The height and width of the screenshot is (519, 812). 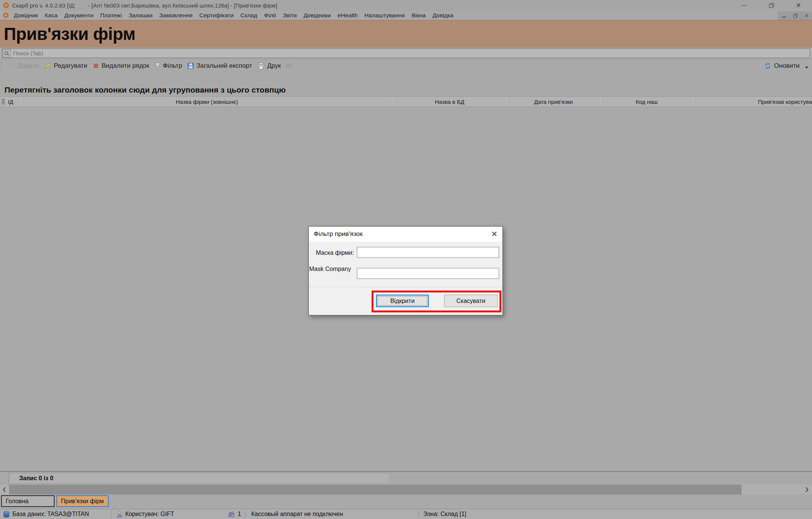 What do you see at coordinates (289, 66) in the screenshot?
I see `columns-icon` at bounding box center [289, 66].